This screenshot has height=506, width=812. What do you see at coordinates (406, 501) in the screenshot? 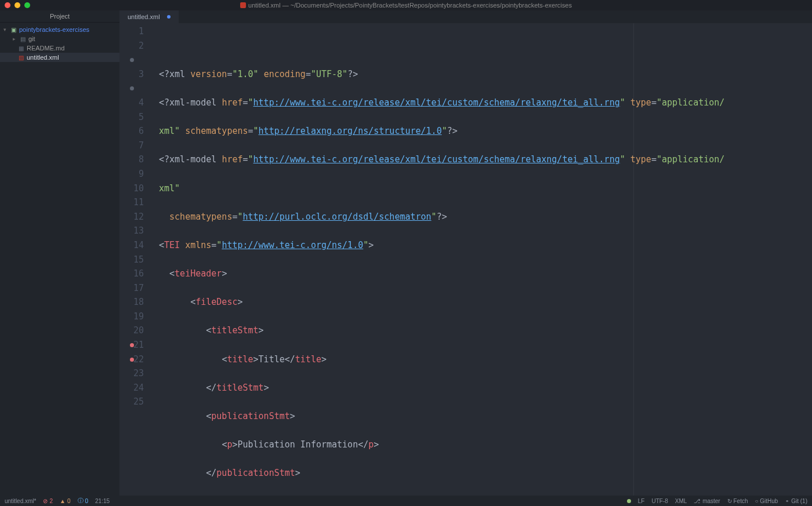
I see `status-bar: untitled.xml* ⊘ 2 ▲ 0 ⓘ 0 21:15 LF UTF-8…` at bounding box center [406, 501].